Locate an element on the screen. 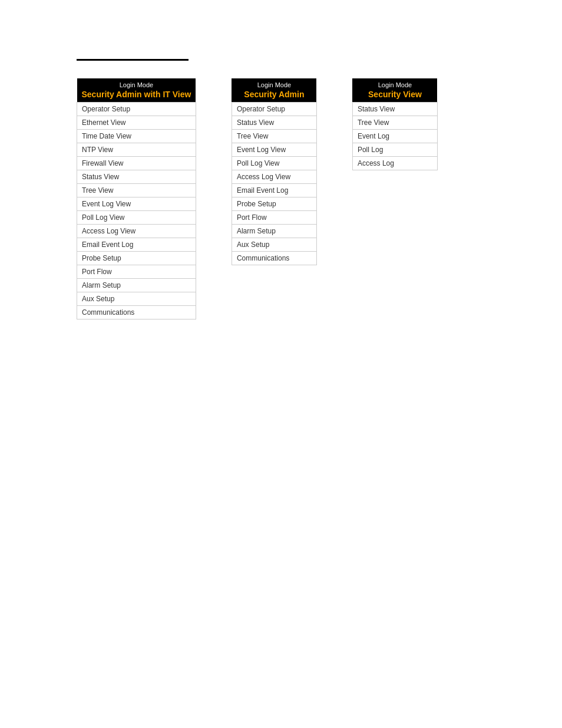 The height and width of the screenshot is (728, 562). menu-item-label: Poll Log is located at coordinates (395, 150).